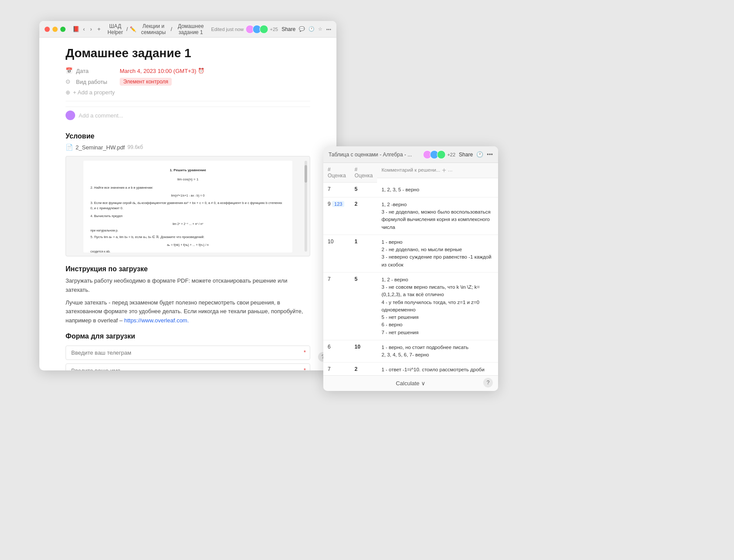 This screenshot has width=734, height=560. I want to click on add-property-button: ⊕ + Add a property, so click(188, 93).